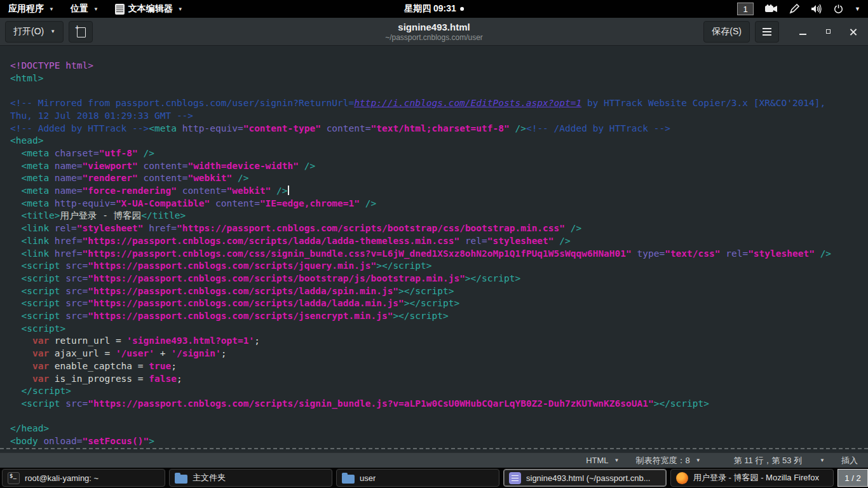 Image resolution: width=868 pixels, height=488 pixels. I want to click on taskbar-window-folder: user, so click(418, 478).